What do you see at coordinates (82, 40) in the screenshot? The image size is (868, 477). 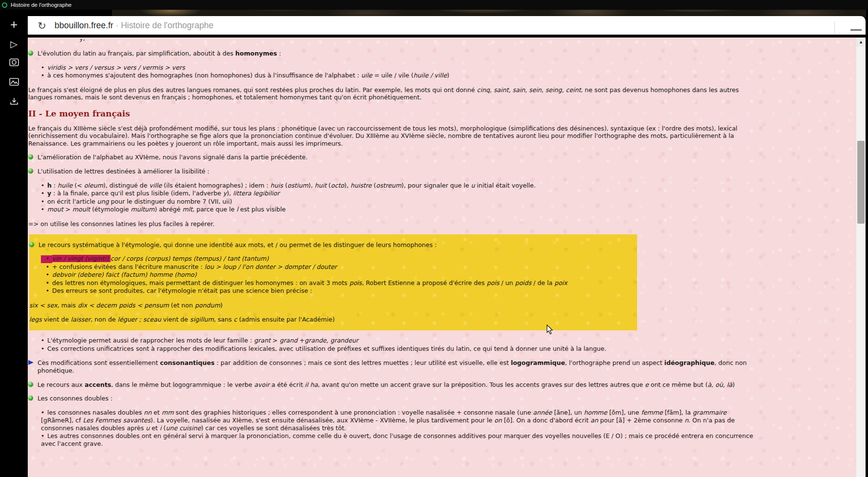 I see `text-run: y,` at bounding box center [82, 40].